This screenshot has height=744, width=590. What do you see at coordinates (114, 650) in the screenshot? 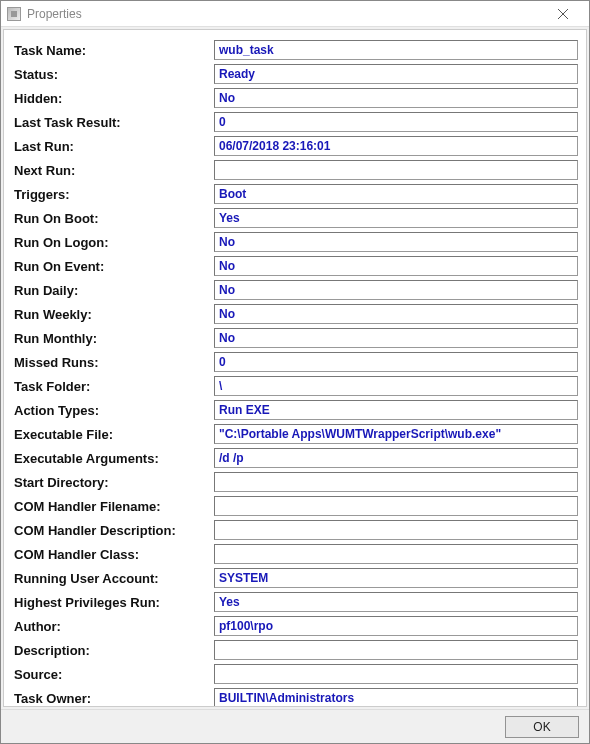
I see `property-label: Description:` at bounding box center [114, 650].